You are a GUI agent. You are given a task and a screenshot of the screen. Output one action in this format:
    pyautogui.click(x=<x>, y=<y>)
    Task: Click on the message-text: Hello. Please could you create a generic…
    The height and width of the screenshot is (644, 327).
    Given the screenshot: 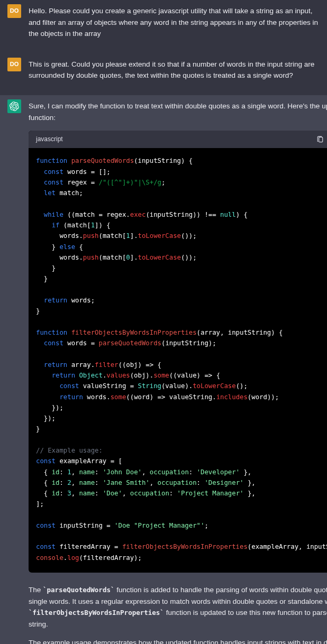 What is the action you would take?
    pyautogui.click(x=174, y=22)
    